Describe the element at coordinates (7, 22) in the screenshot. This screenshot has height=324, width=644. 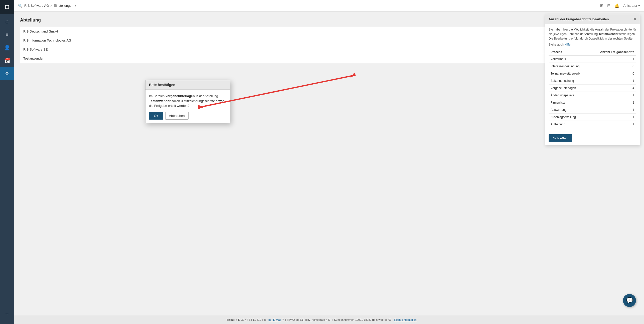
I see `home-icon: ⌂` at that location.